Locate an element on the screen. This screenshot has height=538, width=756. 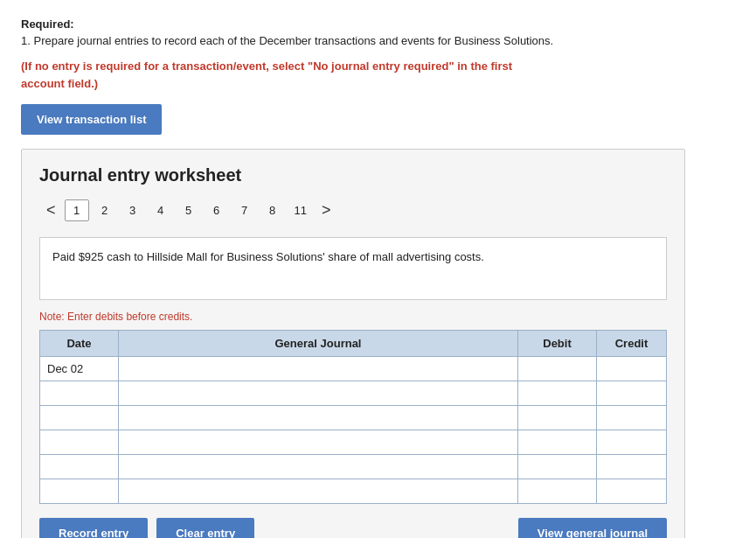
row2-debit is located at coordinates (558, 394).